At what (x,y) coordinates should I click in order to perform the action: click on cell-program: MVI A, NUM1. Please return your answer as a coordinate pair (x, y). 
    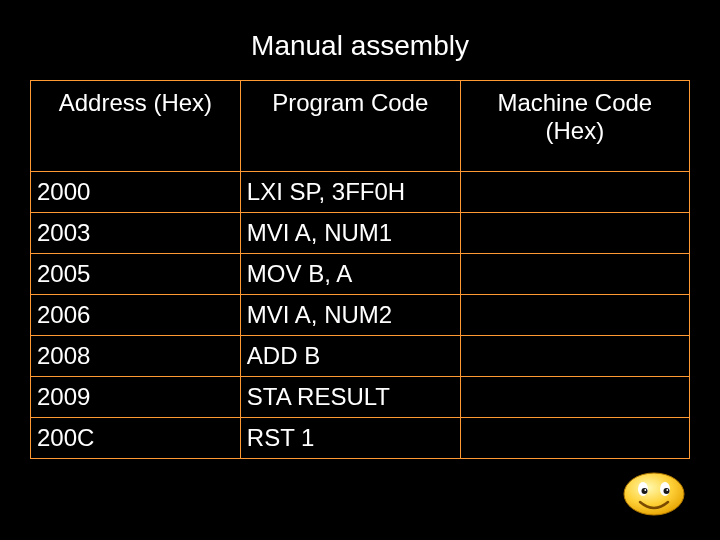
    Looking at the image, I should click on (350, 234).